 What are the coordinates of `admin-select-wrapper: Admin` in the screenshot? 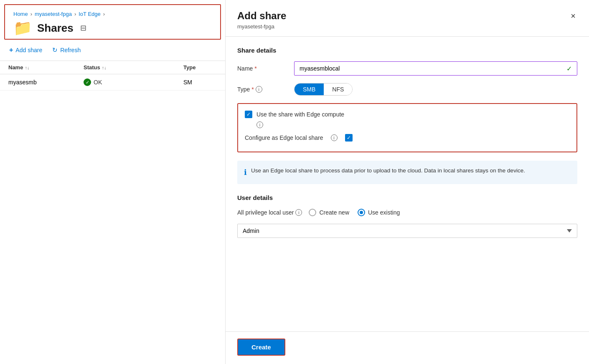 It's located at (407, 231).